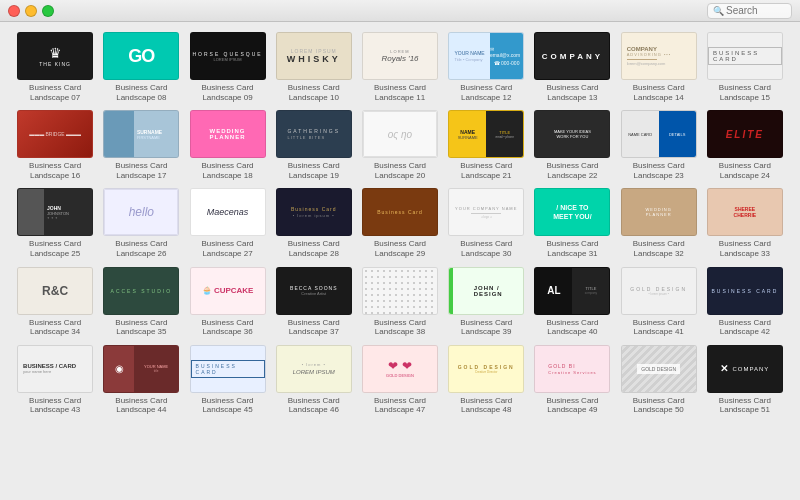  What do you see at coordinates (486, 223) in the screenshot?
I see `card-item-30: YOUR COMPANY NAME ∧ logo ∧ Business Card…` at bounding box center [486, 223].